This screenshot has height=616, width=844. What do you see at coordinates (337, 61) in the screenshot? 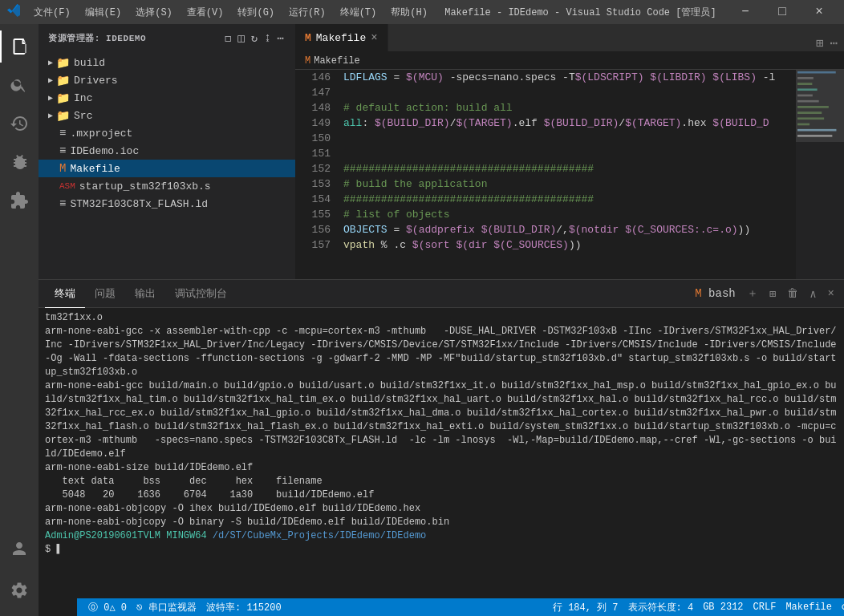
I see `breadcrumb-text: Makefile` at bounding box center [337, 61].